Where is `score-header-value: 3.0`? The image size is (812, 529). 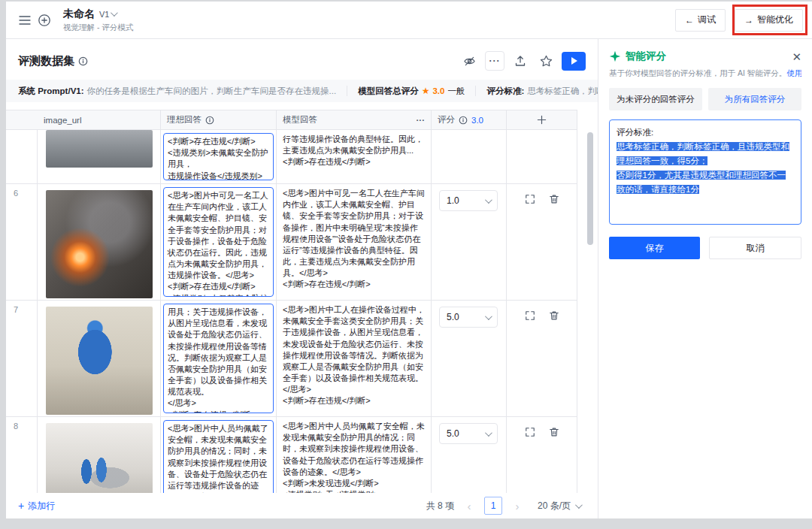
score-header-value: 3.0 is located at coordinates (477, 120).